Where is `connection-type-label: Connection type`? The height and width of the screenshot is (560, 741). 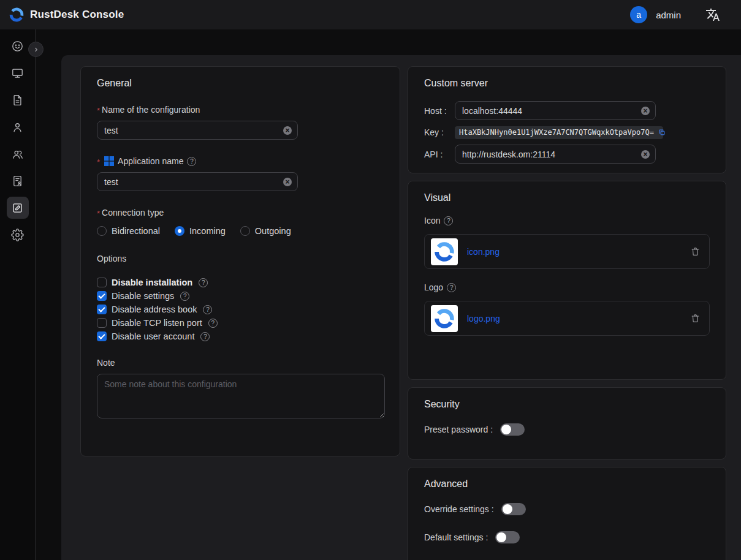
connection-type-label: Connection type is located at coordinates (130, 213).